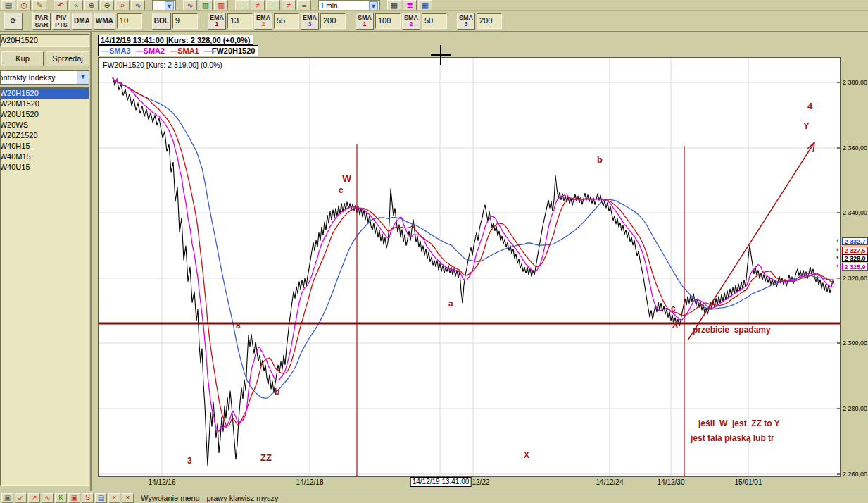 This screenshot has height=503, width=868. What do you see at coordinates (434, 21) in the screenshot?
I see `sma2-period-field: 50` at bounding box center [434, 21].